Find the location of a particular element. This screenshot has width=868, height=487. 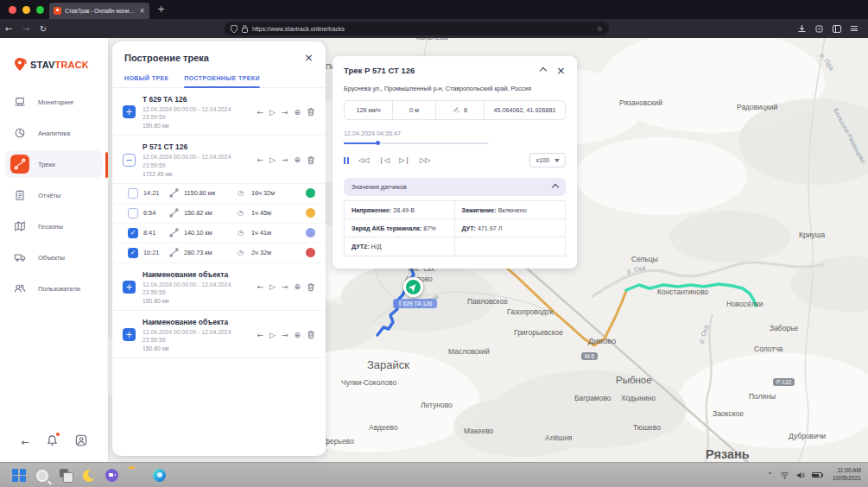

taskbar-clock: 11:00 AM 10/05/2021 is located at coordinates (846, 475).